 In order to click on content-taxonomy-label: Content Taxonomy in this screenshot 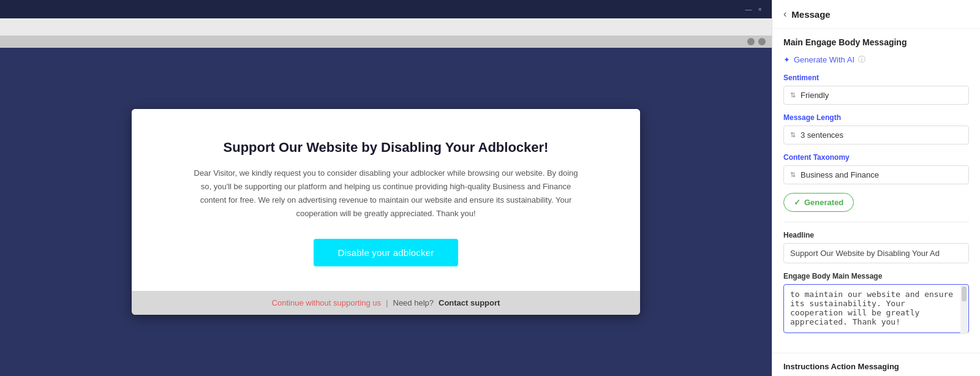, I will do `click(876, 157)`.